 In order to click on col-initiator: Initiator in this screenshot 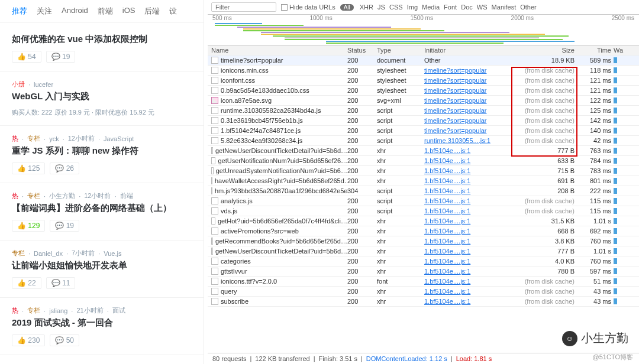, I will do `click(466, 50)`.